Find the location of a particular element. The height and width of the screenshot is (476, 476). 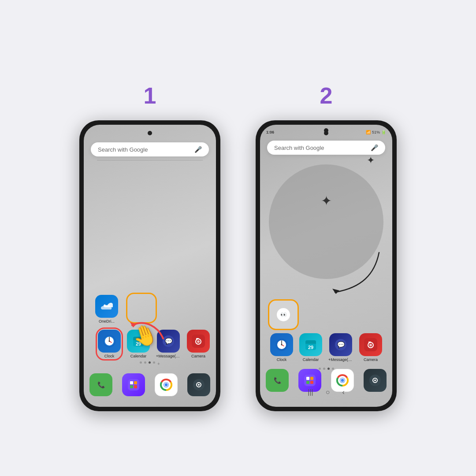

dock-phone-1: 📞 is located at coordinates (101, 385).